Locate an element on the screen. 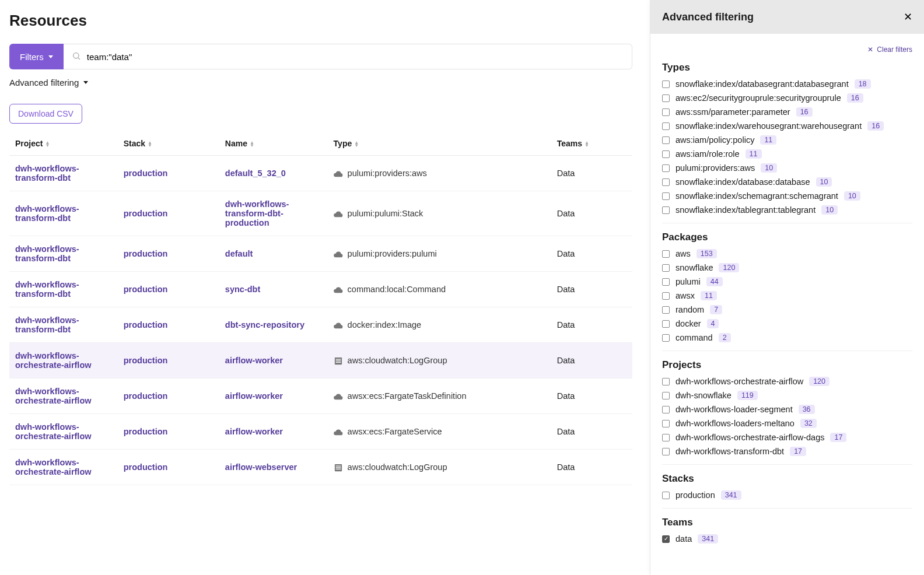 This screenshot has height=575, width=924. column-header-type: Type▲▼ is located at coordinates (440, 143).